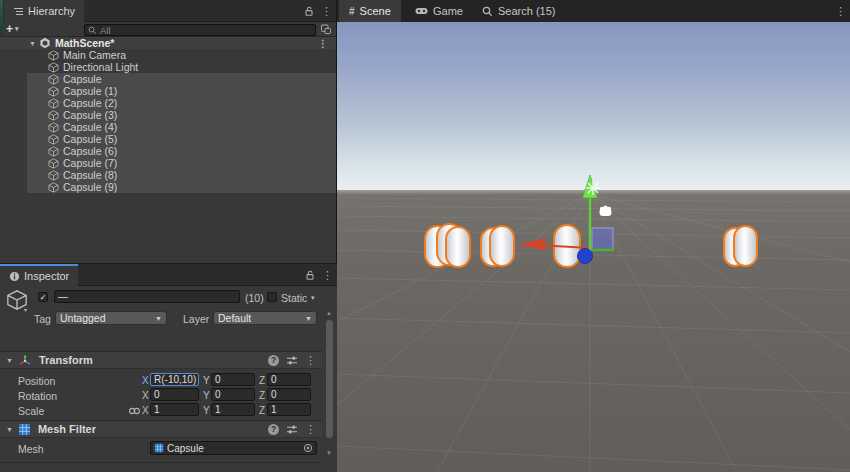 This screenshot has width=850, height=472. I want to click on hierarchy-item-directional-light: Directional Light, so click(168, 67).